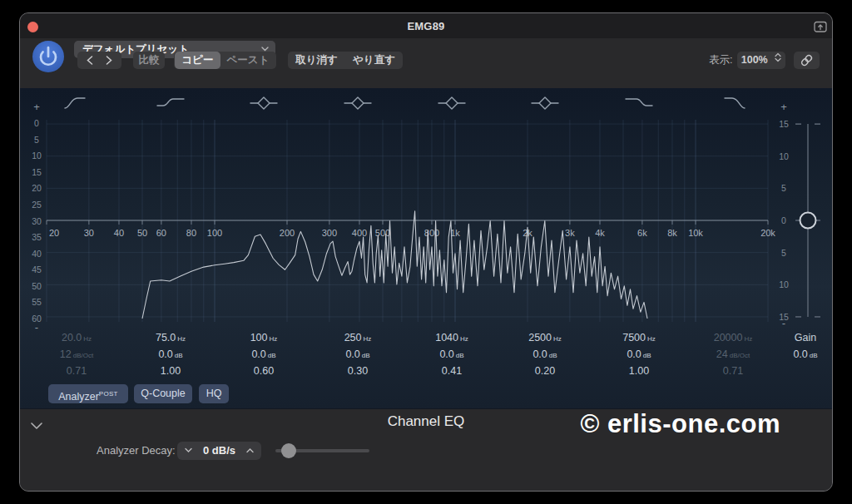  I want to click on freq-tick-label: 30, so click(89, 233).